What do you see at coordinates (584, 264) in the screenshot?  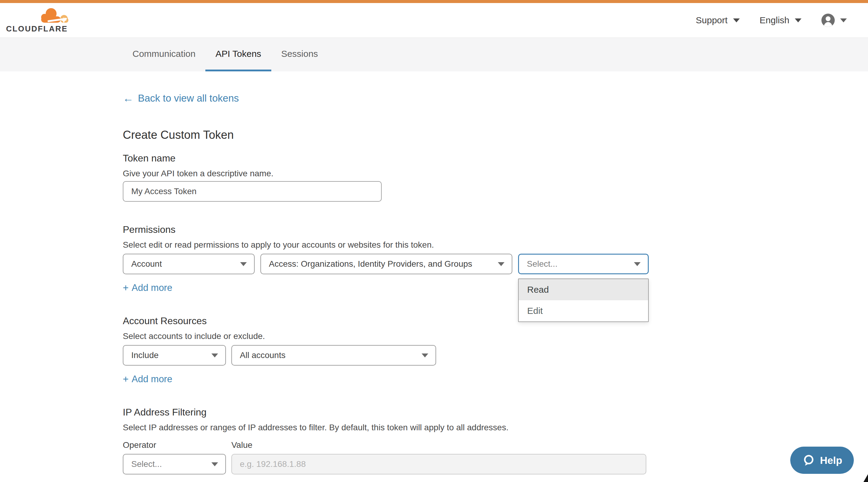 I see `permission-level-select: Select...` at bounding box center [584, 264].